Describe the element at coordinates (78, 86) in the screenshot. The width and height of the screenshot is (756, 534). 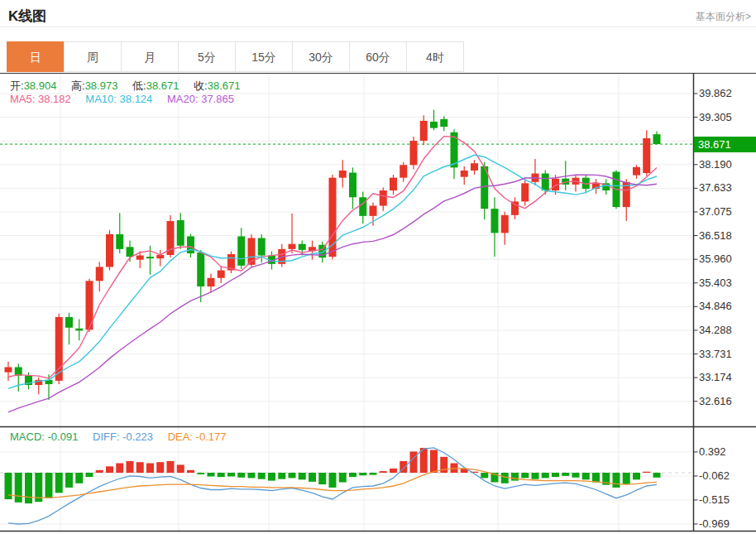
I see `high-label: 高:` at that location.